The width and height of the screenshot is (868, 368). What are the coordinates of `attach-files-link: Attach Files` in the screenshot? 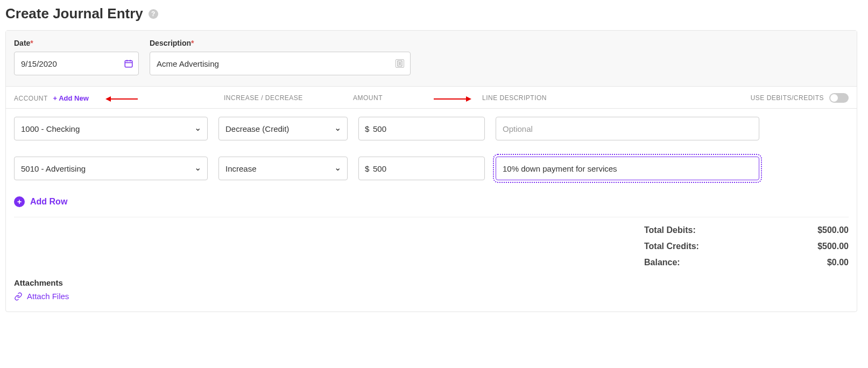 It's located at (432, 296).